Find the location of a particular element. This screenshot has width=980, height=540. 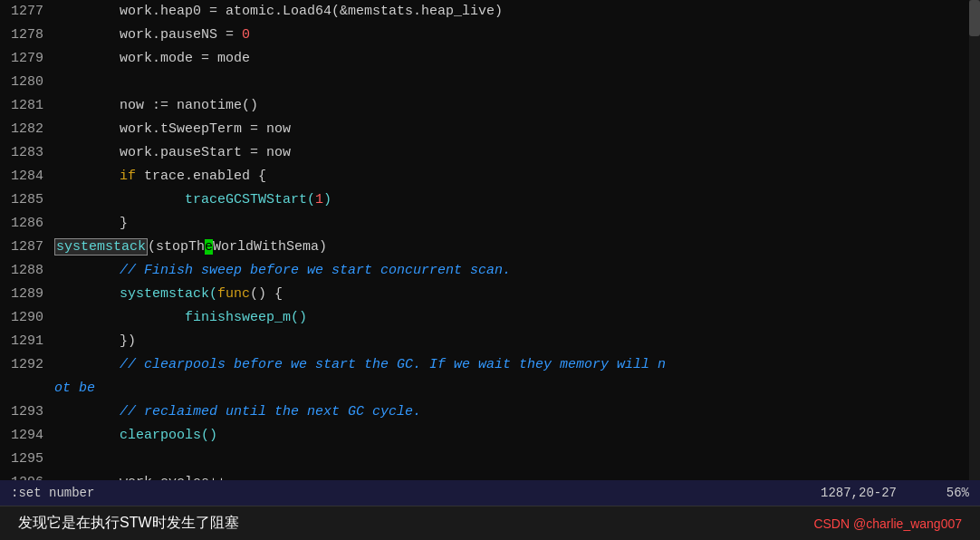

line-number: 1288 is located at coordinates (27, 271).